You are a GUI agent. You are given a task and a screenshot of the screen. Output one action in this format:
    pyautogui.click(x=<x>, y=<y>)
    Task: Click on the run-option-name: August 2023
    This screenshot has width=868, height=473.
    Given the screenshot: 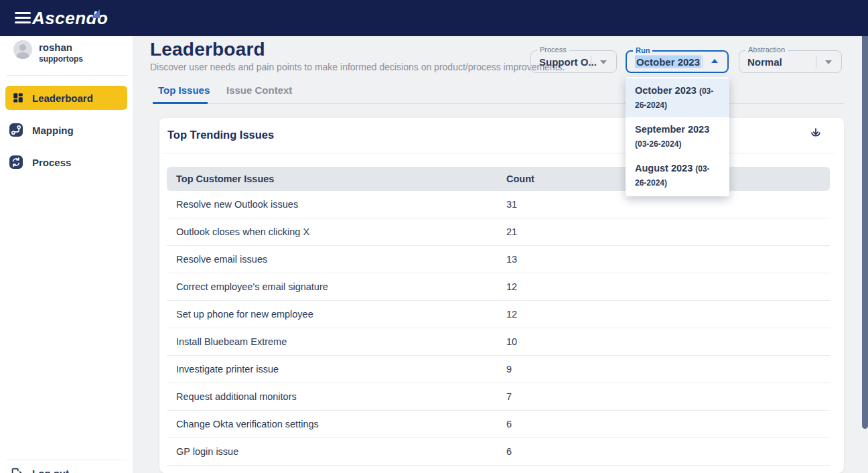 What is the action you would take?
    pyautogui.click(x=665, y=168)
    